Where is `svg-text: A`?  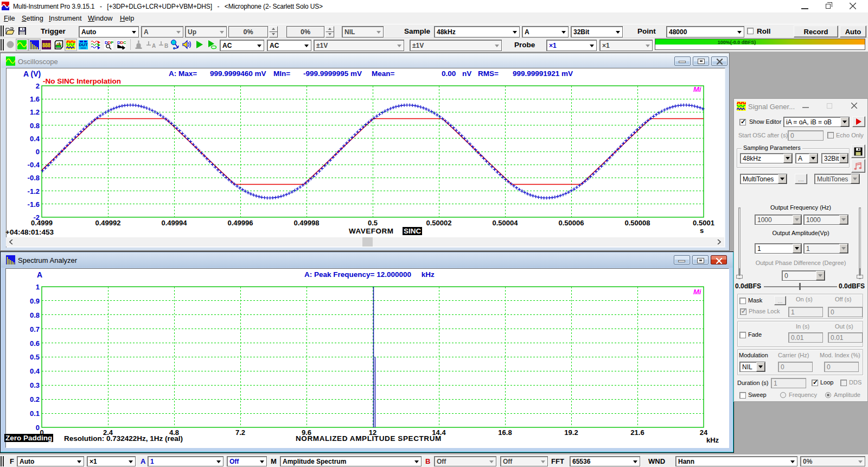
svg-text: A is located at coordinates (154, 46).